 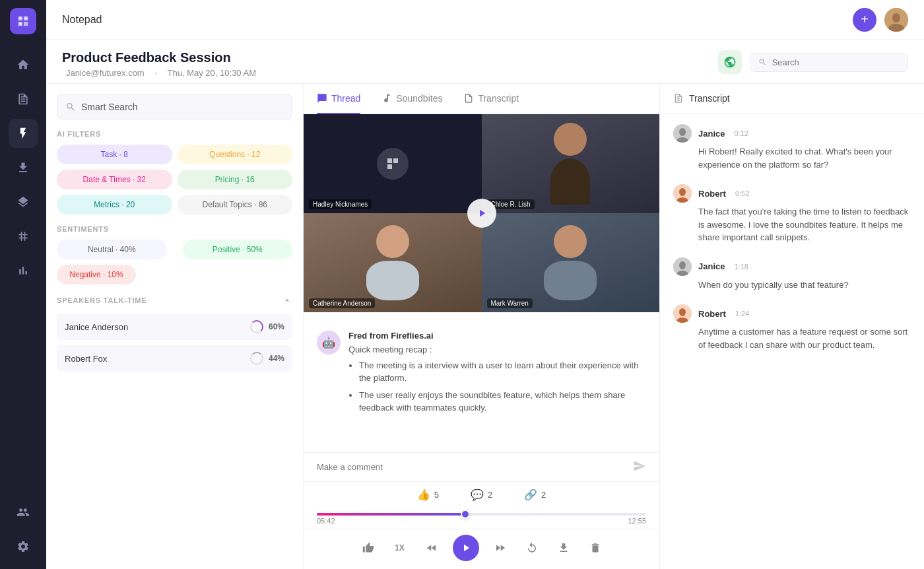 I want to click on sentiment-negative: Negative · 10%, so click(x=96, y=275).